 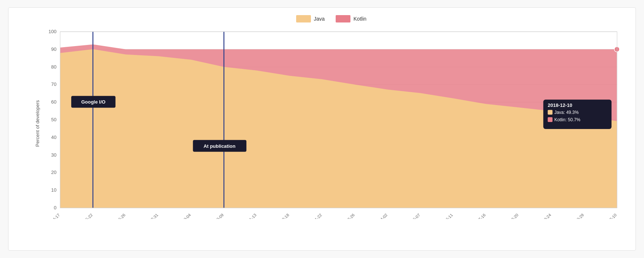 What do you see at coordinates (38, 123) in the screenshot?
I see `y-axis-label: Percent of developers` at bounding box center [38, 123].